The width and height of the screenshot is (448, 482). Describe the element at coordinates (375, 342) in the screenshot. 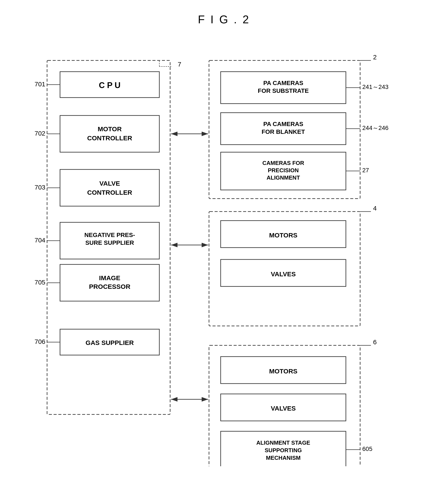

I see `ref-6: 6` at that location.